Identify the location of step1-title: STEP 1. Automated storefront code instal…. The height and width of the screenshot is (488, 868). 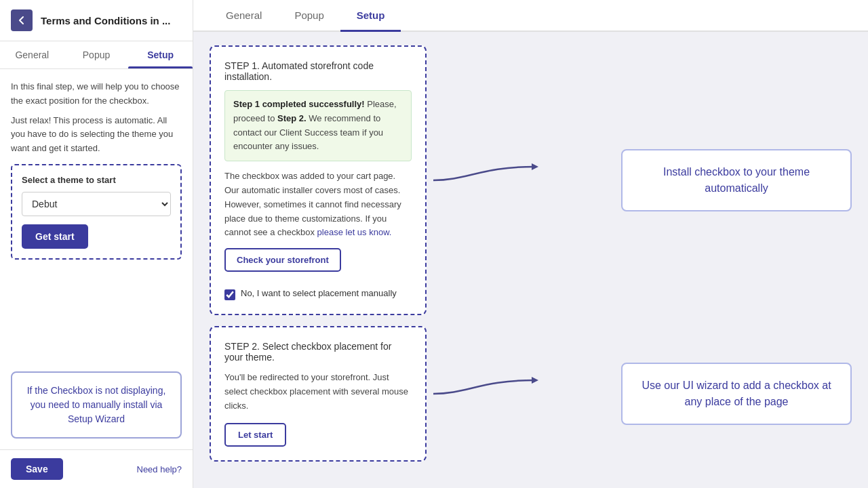
(318, 71).